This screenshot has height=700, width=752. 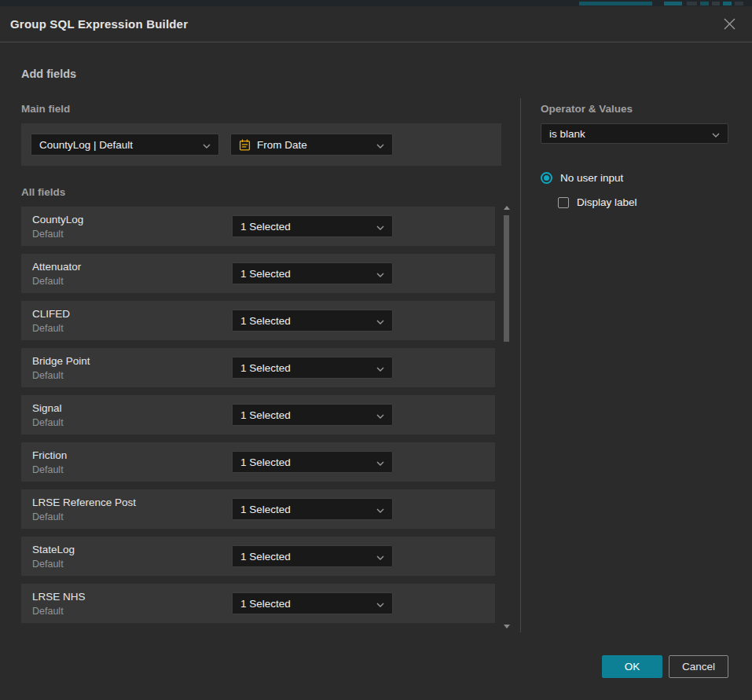 I want to click on main-field-container: CountyLog | Default From Date, so click(x=261, y=145).